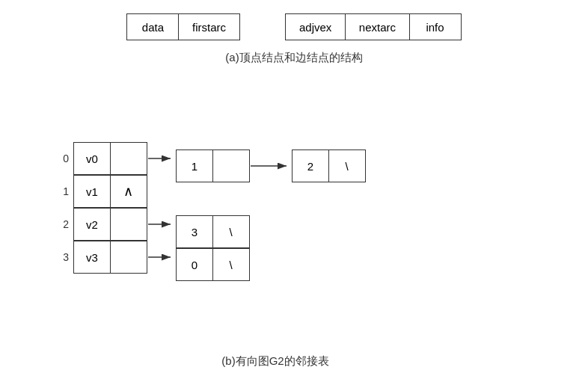 The width and height of the screenshot is (588, 376). What do you see at coordinates (92, 224) in the screenshot?
I see `v2-cell: v2` at bounding box center [92, 224].